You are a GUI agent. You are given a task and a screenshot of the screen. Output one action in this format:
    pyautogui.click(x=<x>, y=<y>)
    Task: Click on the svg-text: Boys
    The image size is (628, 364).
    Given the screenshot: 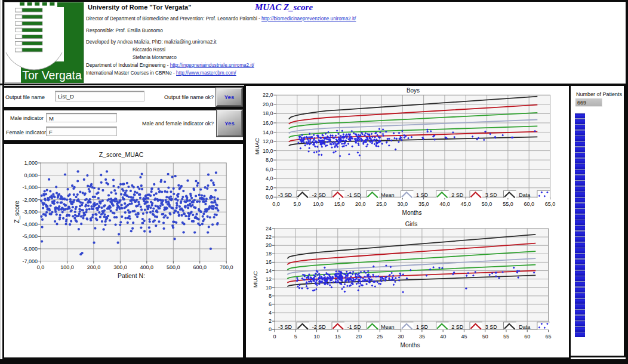 What is the action you would take?
    pyautogui.click(x=413, y=91)
    